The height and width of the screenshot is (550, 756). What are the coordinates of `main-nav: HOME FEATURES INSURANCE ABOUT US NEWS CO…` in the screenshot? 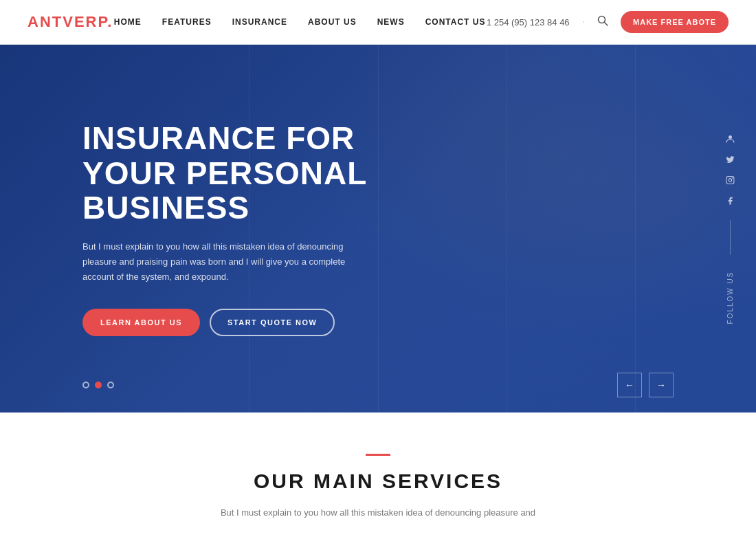 It's located at (300, 22).